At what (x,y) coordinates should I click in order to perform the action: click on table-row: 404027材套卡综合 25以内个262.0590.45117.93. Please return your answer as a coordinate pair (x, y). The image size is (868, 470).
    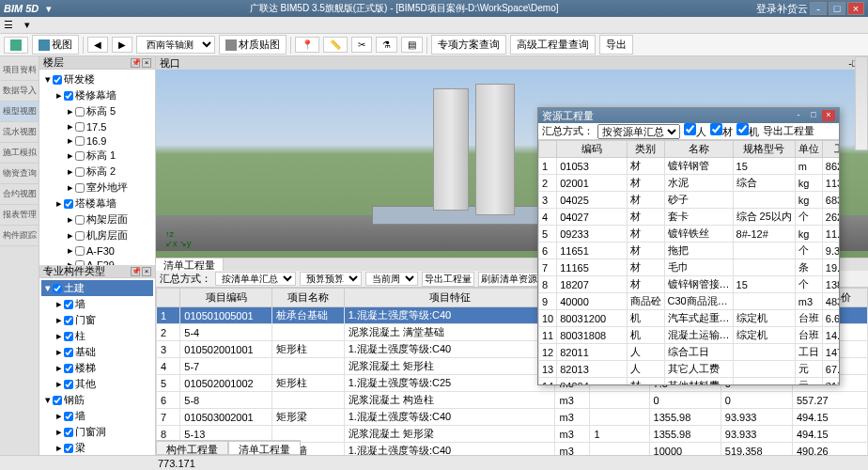
    Looking at the image, I should click on (690, 217).